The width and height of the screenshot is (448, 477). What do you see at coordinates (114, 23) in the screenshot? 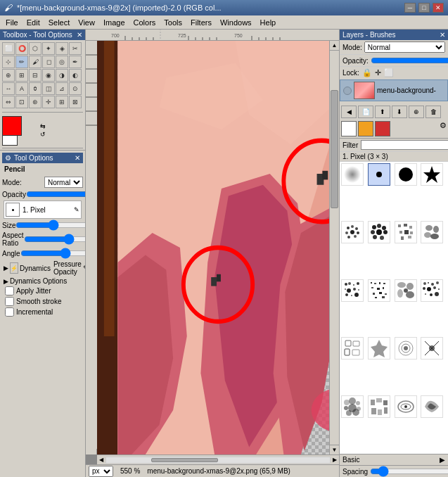
I see `menu-image: Image` at bounding box center [114, 23].